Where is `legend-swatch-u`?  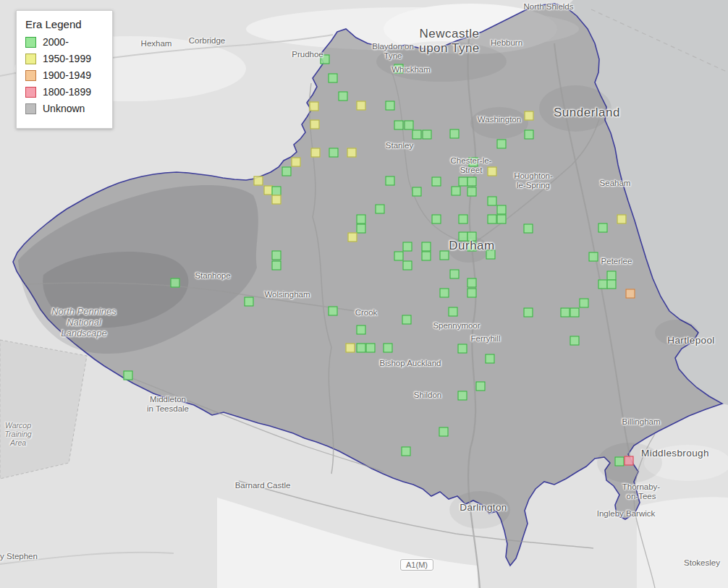
legend-swatch-u is located at coordinates (30, 108).